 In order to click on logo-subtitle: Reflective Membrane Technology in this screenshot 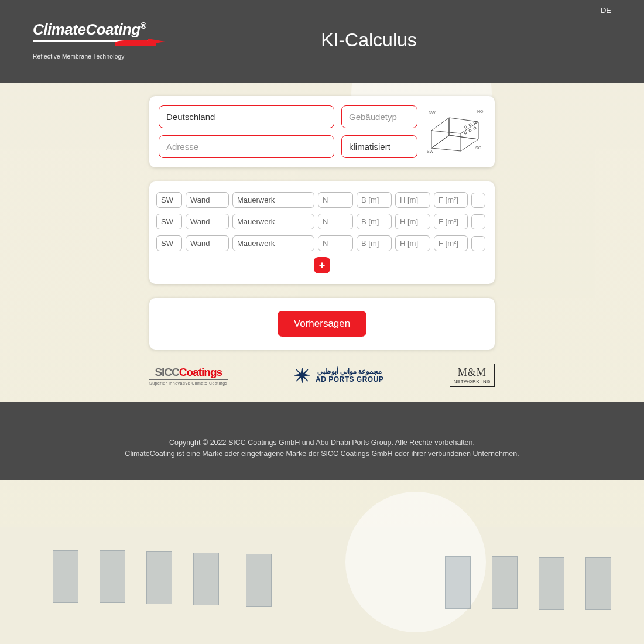, I will do `click(121, 56)`.